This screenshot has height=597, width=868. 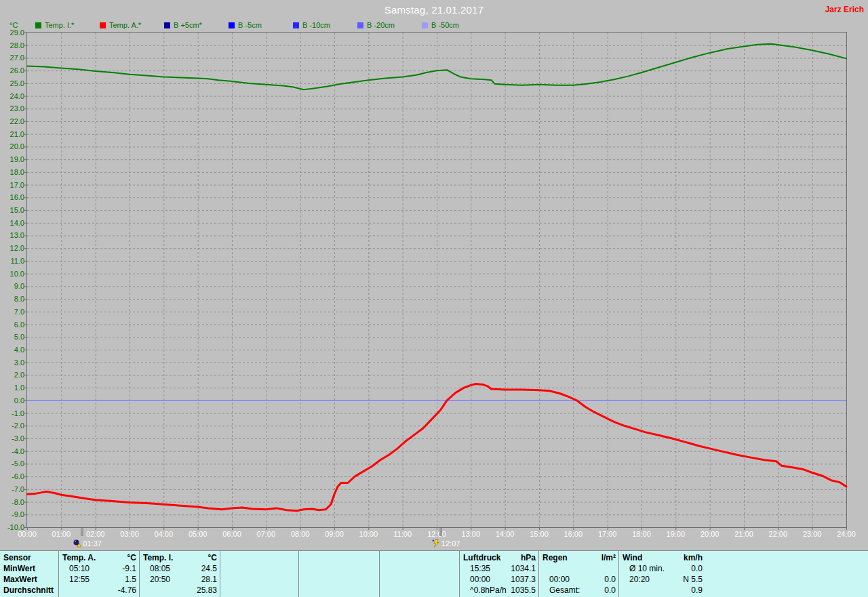 What do you see at coordinates (612, 590) in the screenshot?
I see `stats-cell-value: 0.0` at bounding box center [612, 590].